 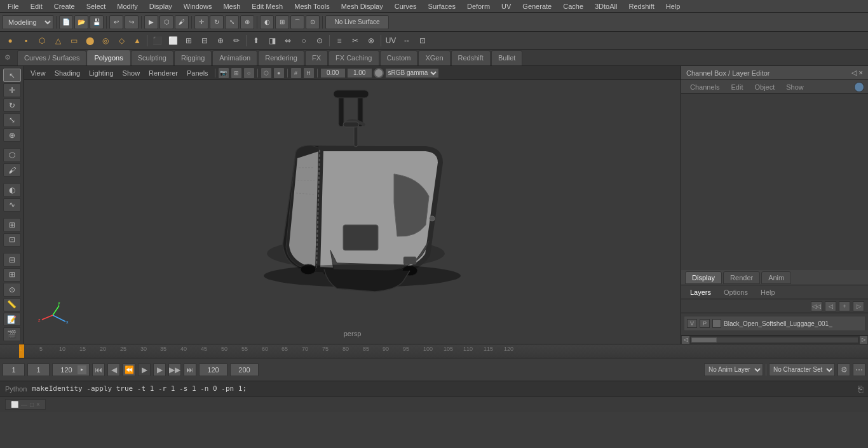 I want to click on cube-btn: ▪, so click(x=26, y=41).